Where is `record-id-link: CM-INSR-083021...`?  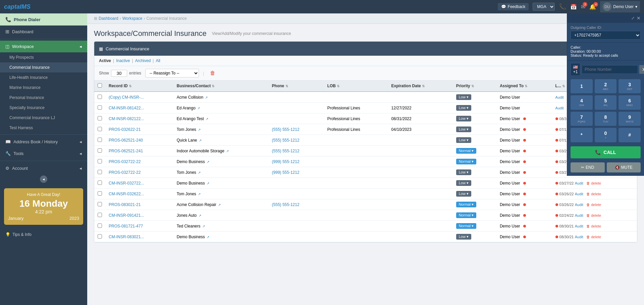
record-id-link: CM-INSR-083021... is located at coordinates (126, 237).